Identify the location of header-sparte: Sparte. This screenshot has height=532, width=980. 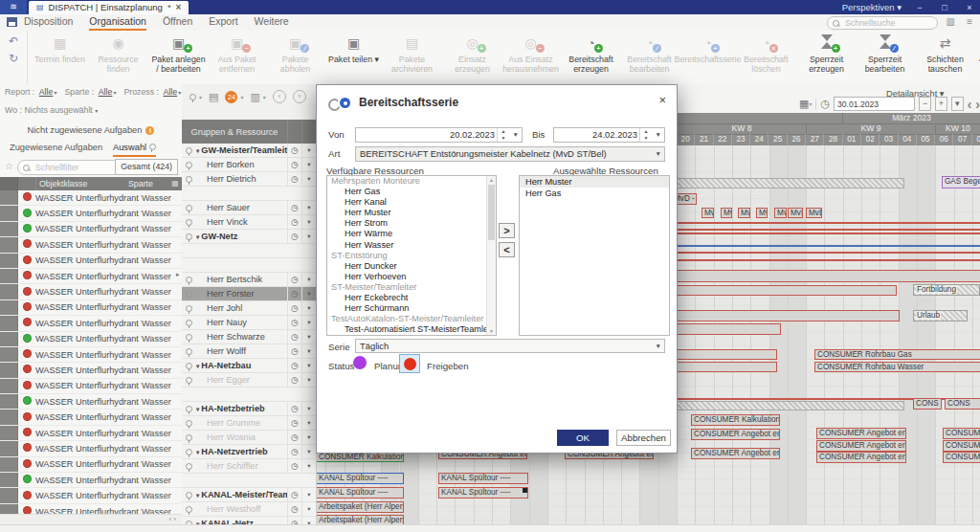
(148, 184).